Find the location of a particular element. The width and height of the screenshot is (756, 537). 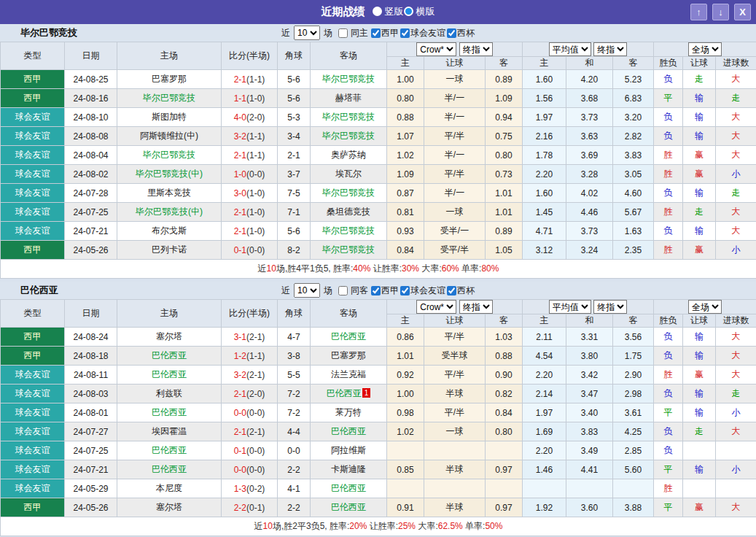

same-venue-filter: 同主 is located at coordinates (353, 34).